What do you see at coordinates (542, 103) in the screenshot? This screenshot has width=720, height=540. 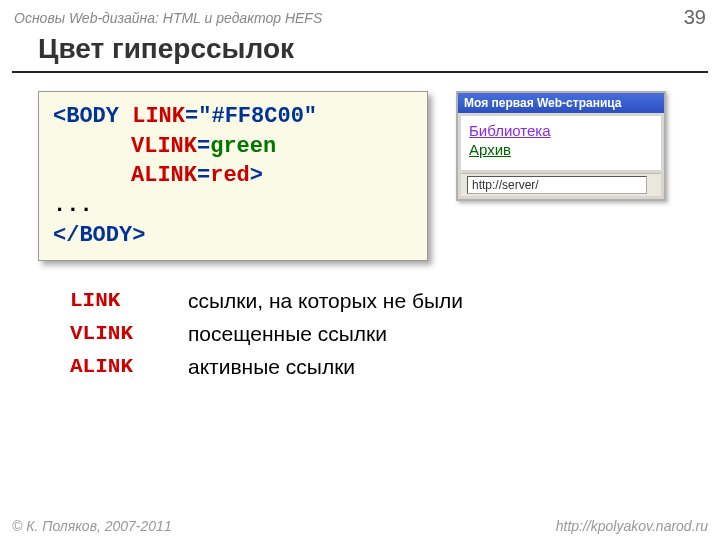 I see `browser-title: Моя первая Web-страница` at bounding box center [542, 103].